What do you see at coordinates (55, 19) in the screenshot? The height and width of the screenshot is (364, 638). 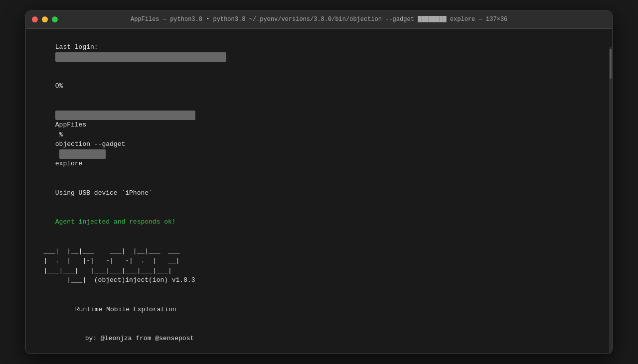 I see `maximize-button` at bounding box center [55, 19].